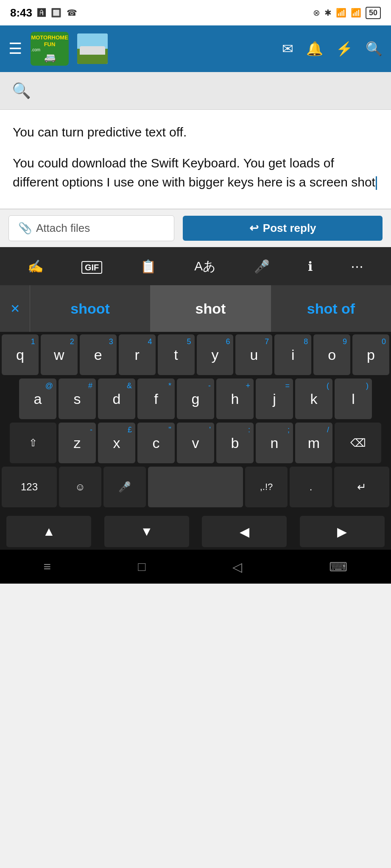 The width and height of the screenshot is (391, 868). Describe the element at coordinates (328, 13) in the screenshot. I see `bluetooth-icon: ✱` at that location.